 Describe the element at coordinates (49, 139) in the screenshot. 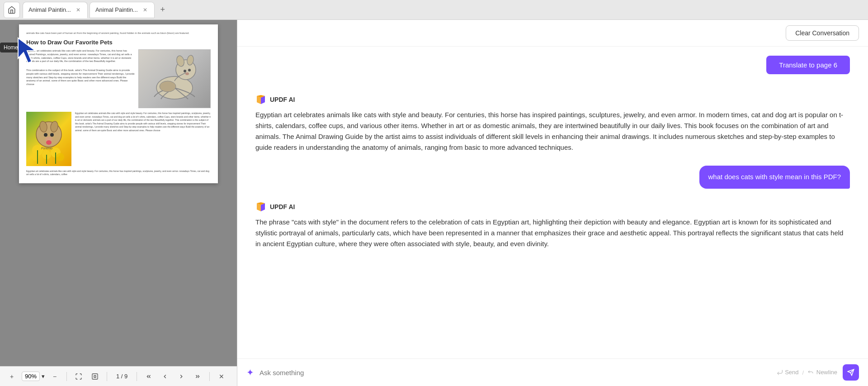

I see `pdf-flower-image: Fontinio` at that location.